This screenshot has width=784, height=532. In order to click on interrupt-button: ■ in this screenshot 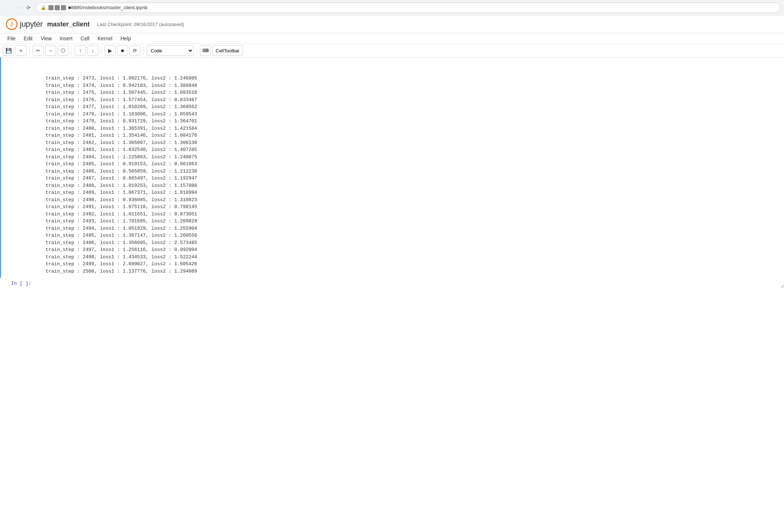, I will do `click(122, 51)`.